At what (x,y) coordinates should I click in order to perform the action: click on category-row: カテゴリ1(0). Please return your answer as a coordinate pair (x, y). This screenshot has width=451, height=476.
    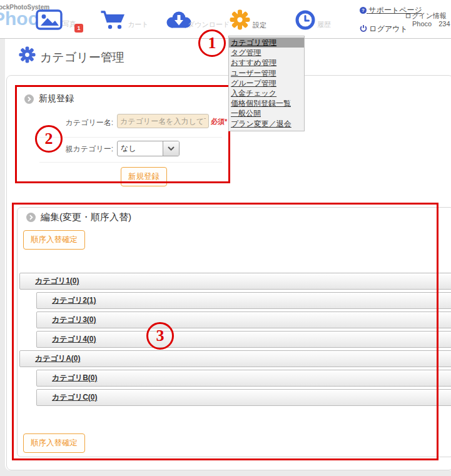
    Looking at the image, I should click on (235, 281).